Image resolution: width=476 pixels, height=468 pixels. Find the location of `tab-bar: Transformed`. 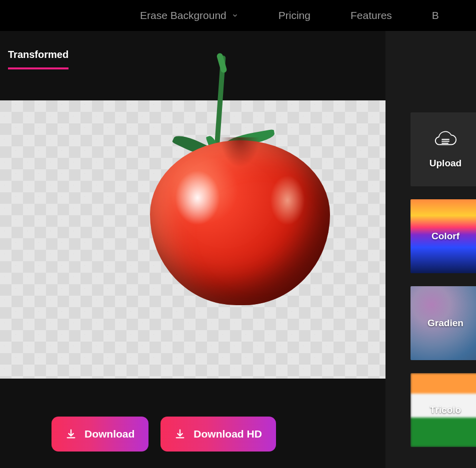

tab-bar: Transformed is located at coordinates (193, 59).